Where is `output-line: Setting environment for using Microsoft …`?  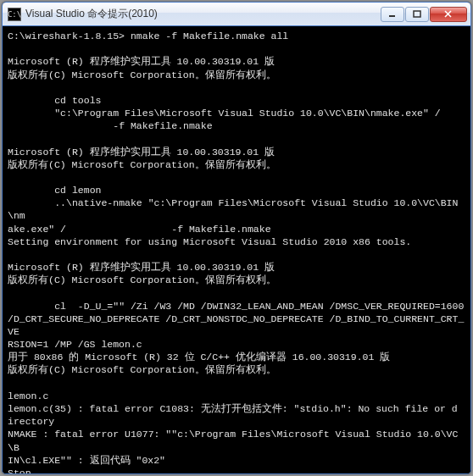 output-line: Setting environment for using Microsoft … is located at coordinates (209, 242).